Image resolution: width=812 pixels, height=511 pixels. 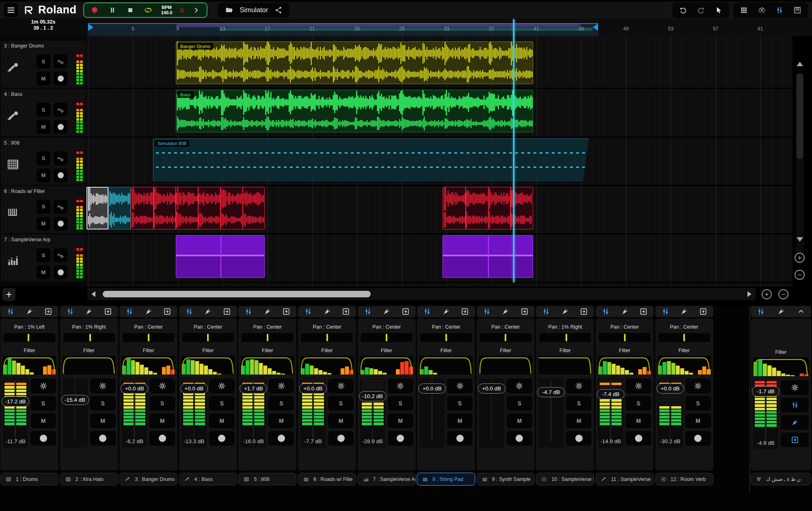 What do you see at coordinates (354, 111) in the screenshot?
I see `clip-bass: Bass` at bounding box center [354, 111].